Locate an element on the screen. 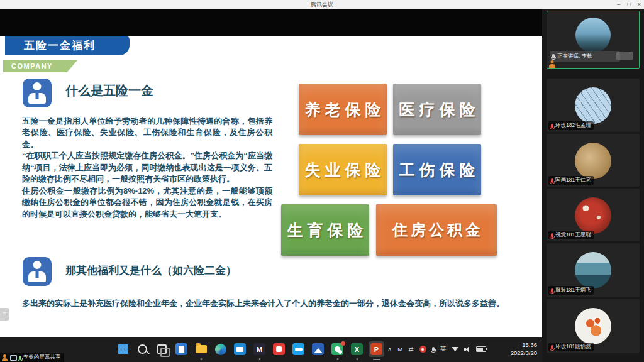  edge-icon is located at coordinates (221, 349).